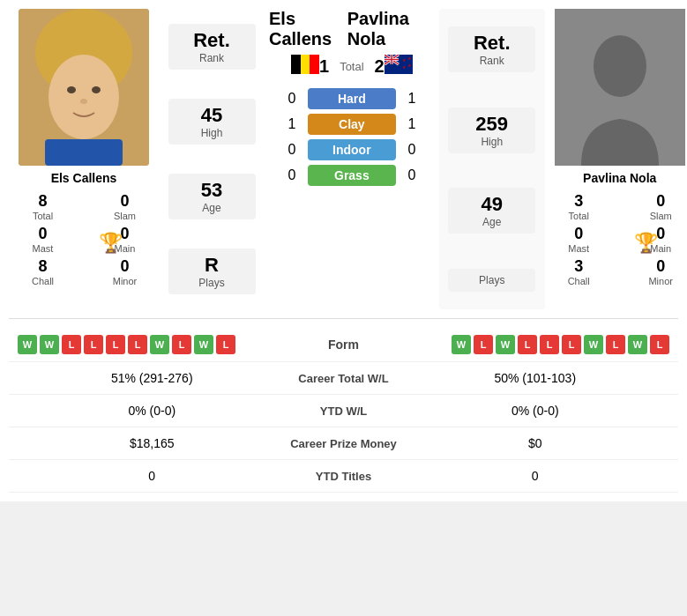 The height and width of the screenshot is (616, 687). Describe the element at coordinates (352, 150) in the screenshot. I see `surface-row-indoor: 0 Indoor 0` at that location.